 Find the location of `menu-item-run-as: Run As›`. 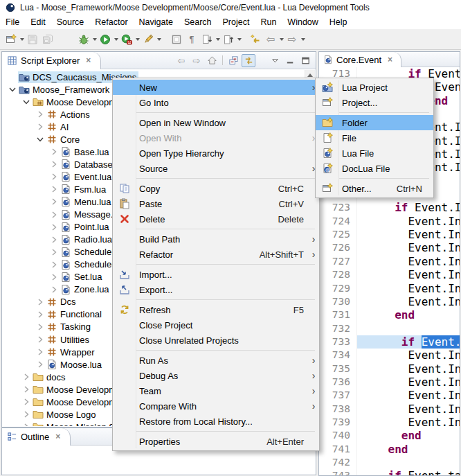

menu-item-run-as: Run As› is located at coordinates (216, 360).